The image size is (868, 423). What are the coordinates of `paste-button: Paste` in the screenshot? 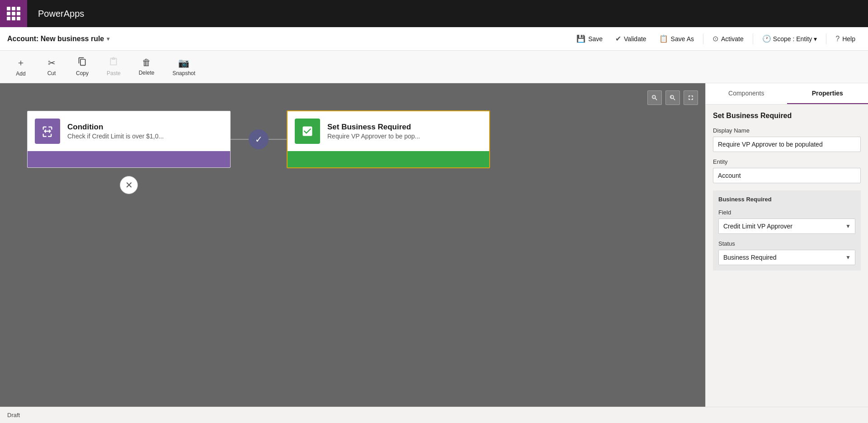 It's located at (114, 67).